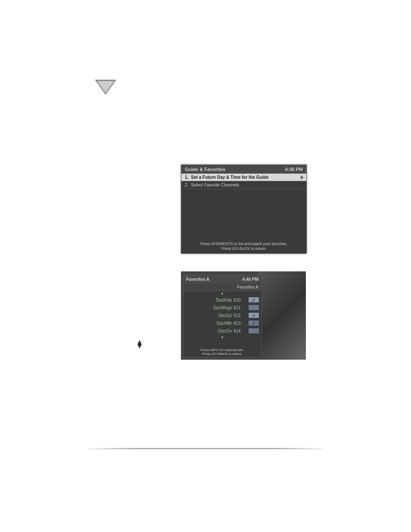  What do you see at coordinates (209, 323) in the screenshot?
I see `channel-name: DscHlth` at bounding box center [209, 323].